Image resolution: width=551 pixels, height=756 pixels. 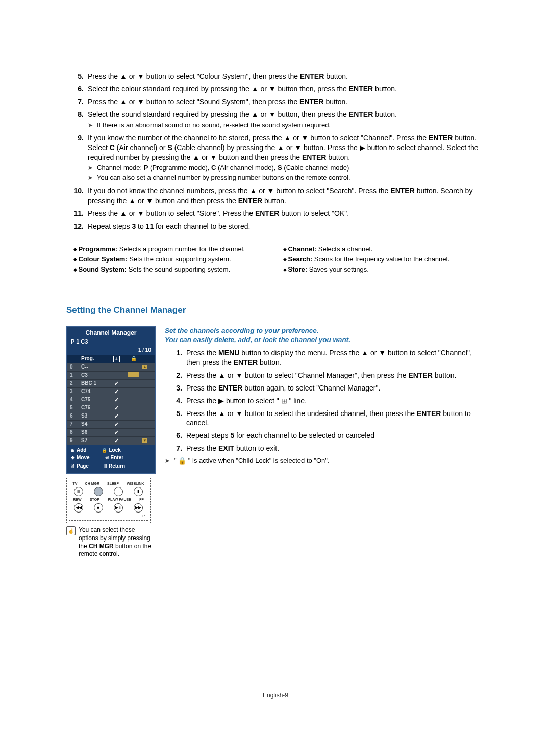 I want to click on definition-text: Saves your settings., so click(x=338, y=270).